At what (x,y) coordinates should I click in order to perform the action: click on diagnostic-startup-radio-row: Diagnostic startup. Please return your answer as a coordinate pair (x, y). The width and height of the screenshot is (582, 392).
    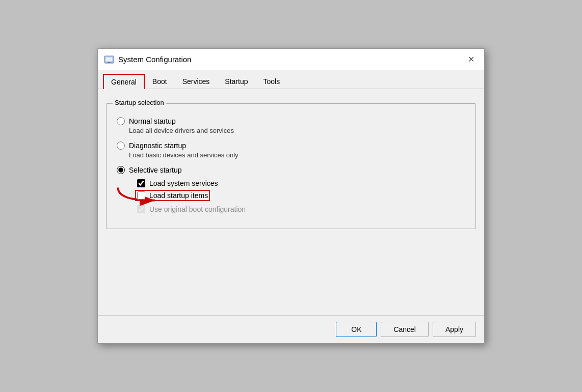
    Looking at the image, I should click on (291, 146).